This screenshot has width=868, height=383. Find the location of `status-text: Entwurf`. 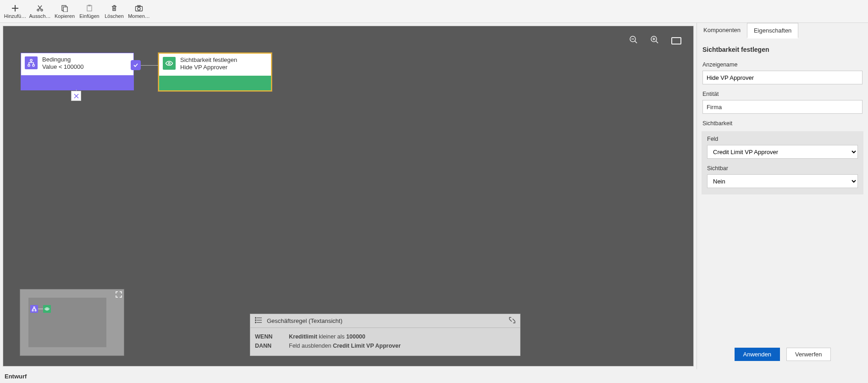

status-text: Entwurf is located at coordinates (16, 376).